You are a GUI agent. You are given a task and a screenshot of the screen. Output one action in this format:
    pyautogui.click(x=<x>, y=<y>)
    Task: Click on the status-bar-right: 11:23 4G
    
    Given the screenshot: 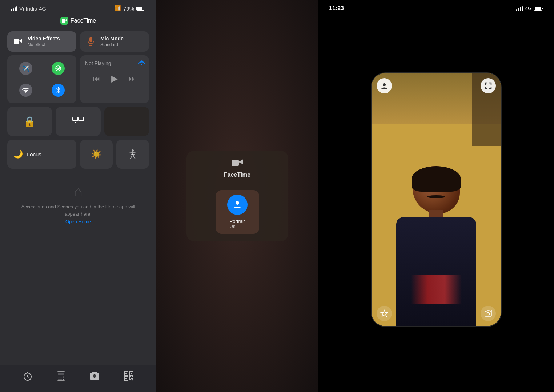 What is the action you would take?
    pyautogui.click(x=436, y=7)
    